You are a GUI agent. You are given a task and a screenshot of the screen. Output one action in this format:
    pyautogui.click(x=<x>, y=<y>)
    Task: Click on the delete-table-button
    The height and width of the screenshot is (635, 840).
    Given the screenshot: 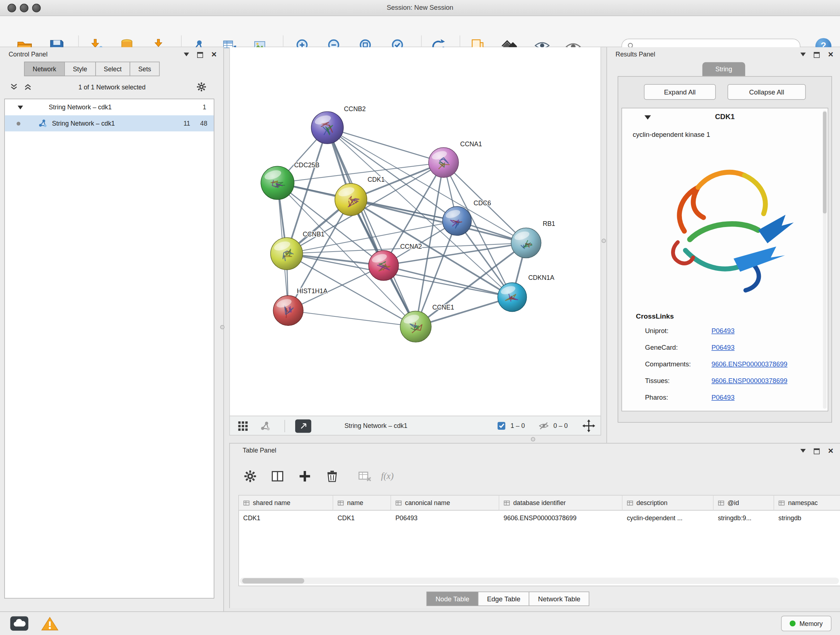 What is the action you would take?
    pyautogui.click(x=365, y=476)
    